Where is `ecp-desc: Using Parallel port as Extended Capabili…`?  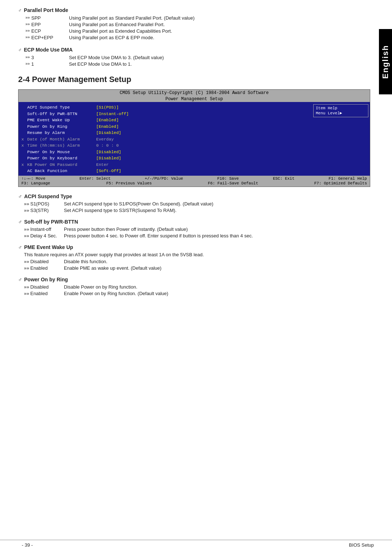 ecp-desc: Using Parallel port as Extended Capabili… is located at coordinates (220, 31).